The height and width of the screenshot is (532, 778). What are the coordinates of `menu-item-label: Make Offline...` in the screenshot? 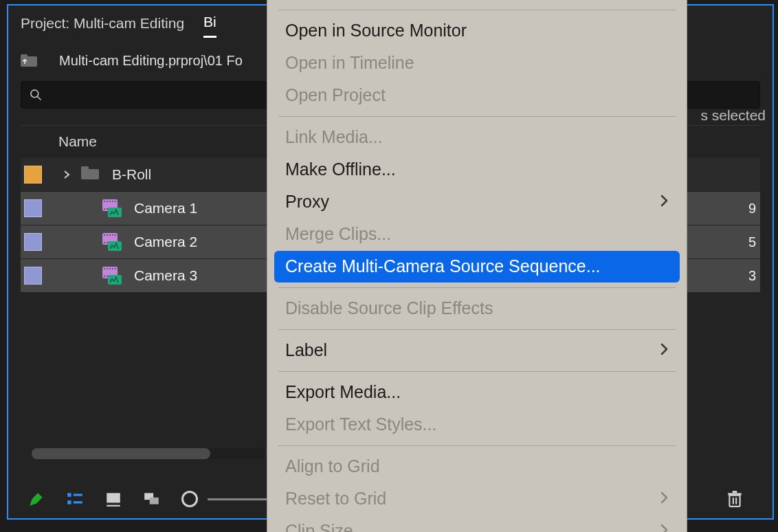 It's located at (477, 169).